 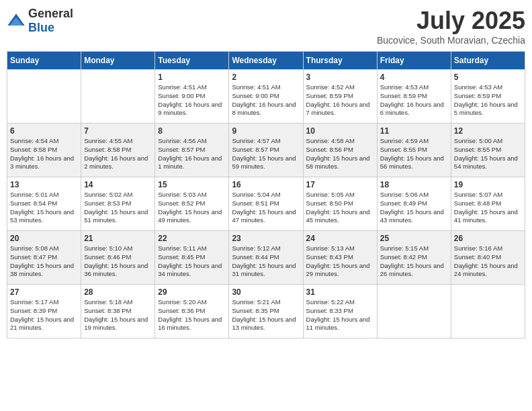 What do you see at coordinates (340, 262) in the screenshot?
I see `day-info: Sunrise: 5:13 AM Sunset: 8:43 PM Dayligh…` at bounding box center [340, 262].